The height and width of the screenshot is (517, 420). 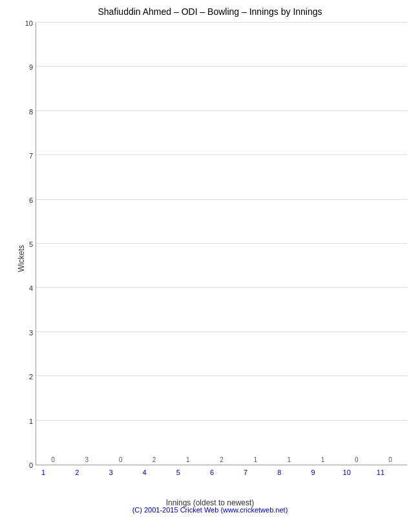 What do you see at coordinates (25, 421) in the screenshot?
I see `y-tick-label: 1` at bounding box center [25, 421].